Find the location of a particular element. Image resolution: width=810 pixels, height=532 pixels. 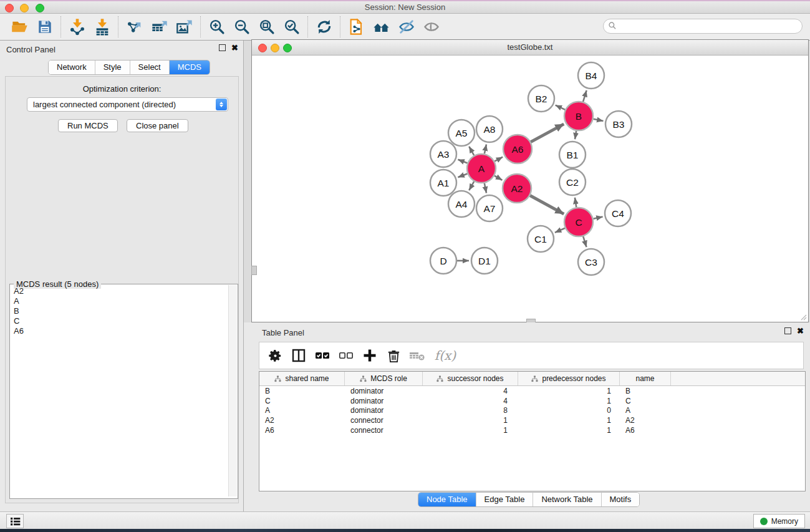

mcds-result-group: MCDS result (5 nodes) A2 A B C A6 is located at coordinates (123, 392).